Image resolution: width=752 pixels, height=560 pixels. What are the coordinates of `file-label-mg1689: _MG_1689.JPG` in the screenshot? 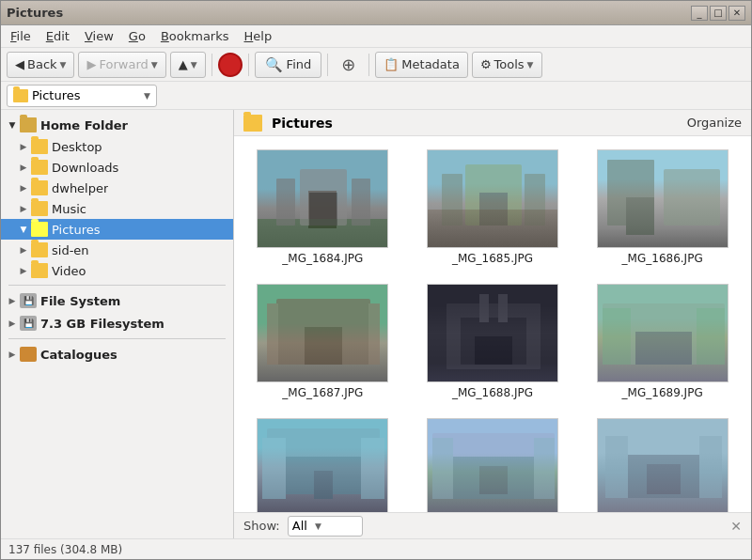 It's located at (663, 393).